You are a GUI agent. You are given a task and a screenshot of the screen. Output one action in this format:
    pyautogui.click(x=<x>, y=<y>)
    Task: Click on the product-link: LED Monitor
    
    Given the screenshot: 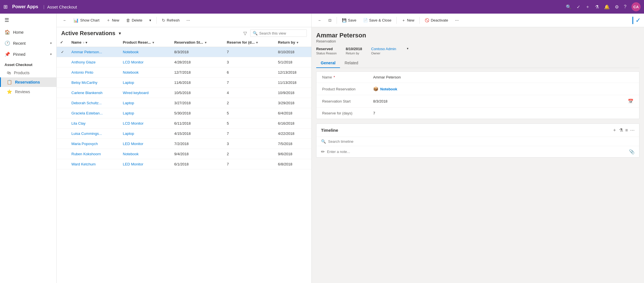 What is the action you would take?
    pyautogui.click(x=133, y=144)
    